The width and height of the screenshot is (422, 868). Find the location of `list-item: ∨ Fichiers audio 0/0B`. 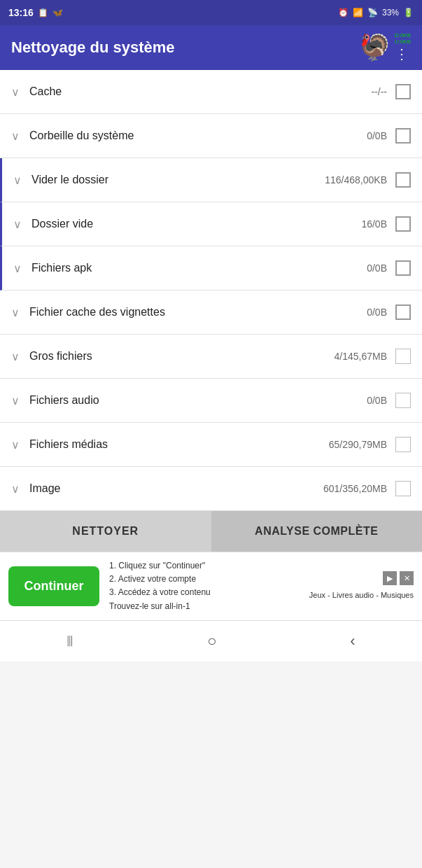

list-item: ∨ Fichiers audio 0/0B is located at coordinates (211, 400).